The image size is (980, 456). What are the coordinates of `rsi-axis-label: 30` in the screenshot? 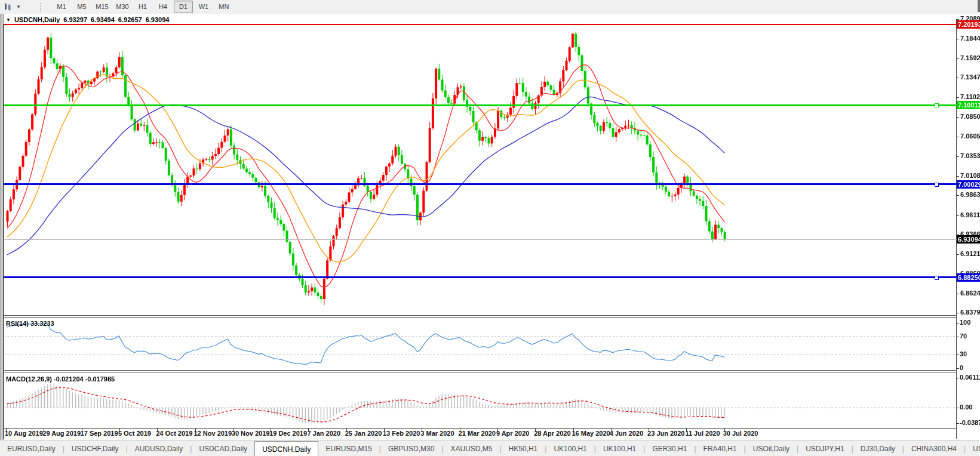 It's located at (963, 354).